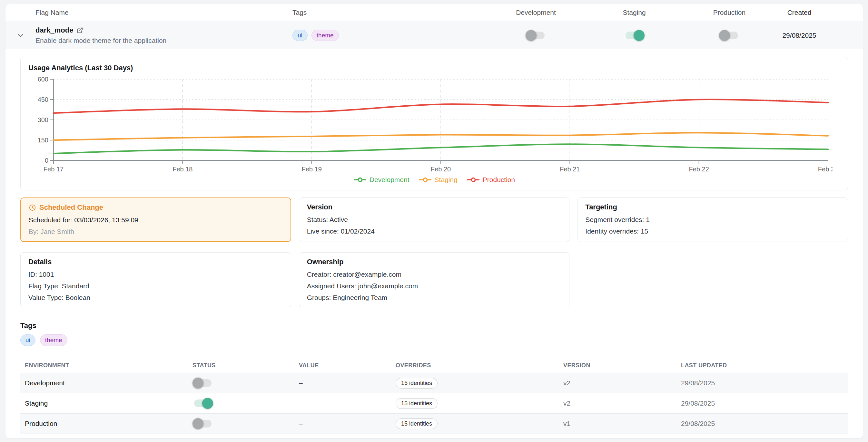 The width and height of the screenshot is (868, 442). Describe the element at coordinates (729, 35) in the screenshot. I see `production-toggle` at that location.